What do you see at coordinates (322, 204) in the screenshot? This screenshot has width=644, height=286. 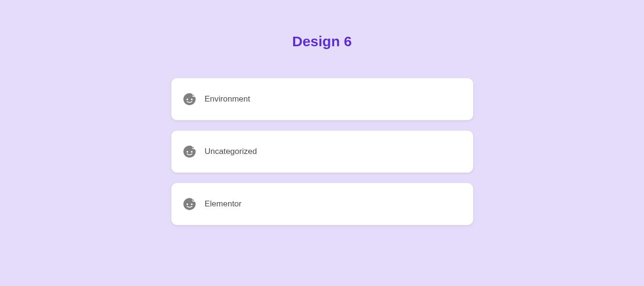 I see `list-item-elementor: Elementor` at bounding box center [322, 204].